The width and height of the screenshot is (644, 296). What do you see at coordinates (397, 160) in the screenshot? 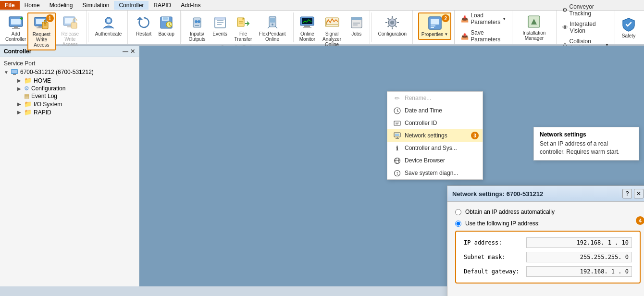
I see `device-browser-icon` at bounding box center [397, 160].